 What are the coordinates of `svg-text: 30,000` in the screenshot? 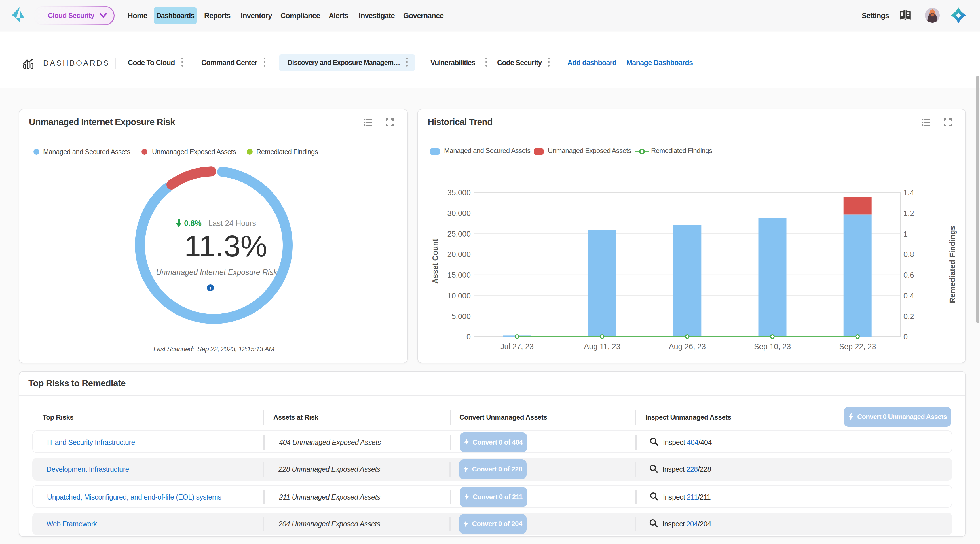 It's located at (459, 213).